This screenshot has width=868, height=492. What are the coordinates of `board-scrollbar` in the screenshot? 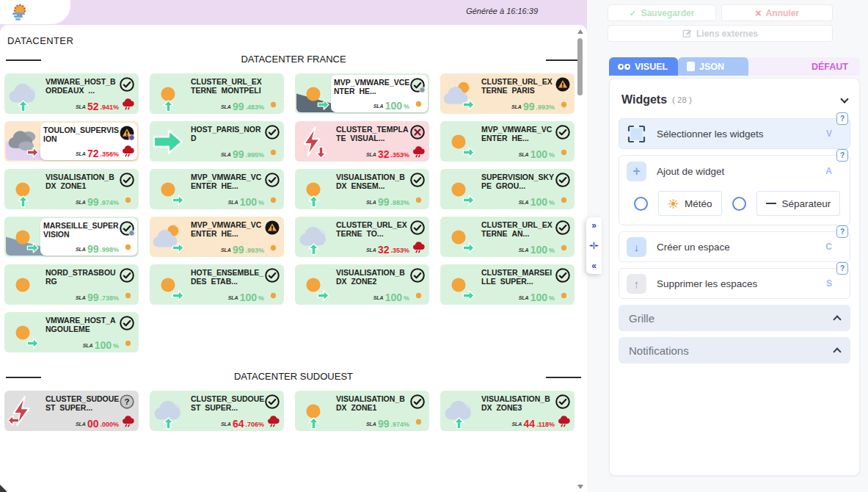 It's located at (580, 260).